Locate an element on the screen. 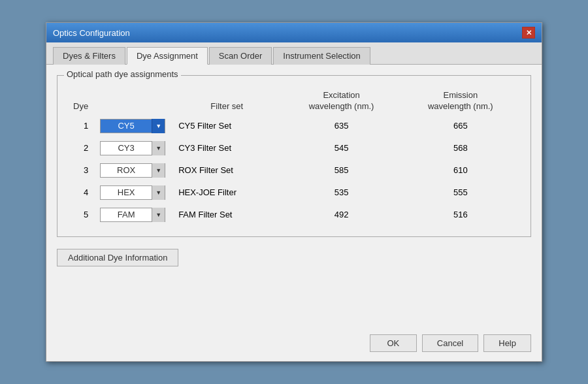  tab-dye-assignment: Dye Assignment is located at coordinates (167, 56).